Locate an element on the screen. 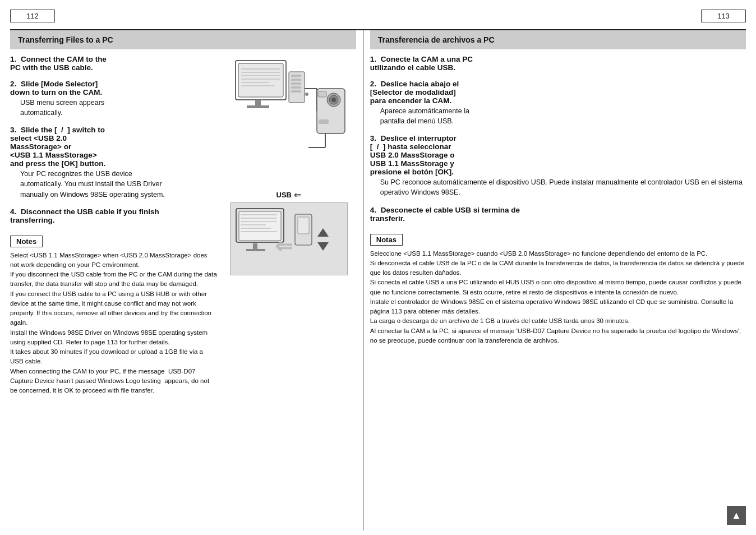 This screenshot has height=535, width=756. right-step1-bold: Conecte la CAM a una PCutilizando el cab… is located at coordinates (422, 63).